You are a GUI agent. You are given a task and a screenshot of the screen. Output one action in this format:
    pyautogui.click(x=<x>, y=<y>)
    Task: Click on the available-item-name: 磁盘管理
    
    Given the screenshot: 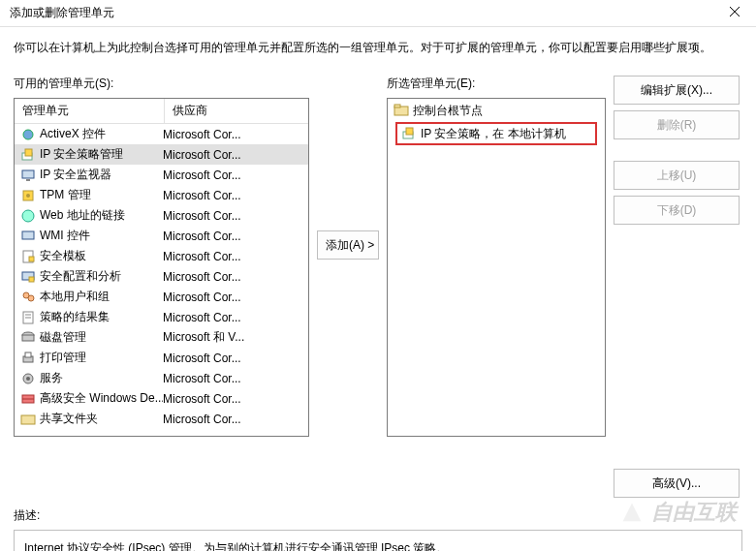 What is the action you would take?
    pyautogui.click(x=101, y=337)
    